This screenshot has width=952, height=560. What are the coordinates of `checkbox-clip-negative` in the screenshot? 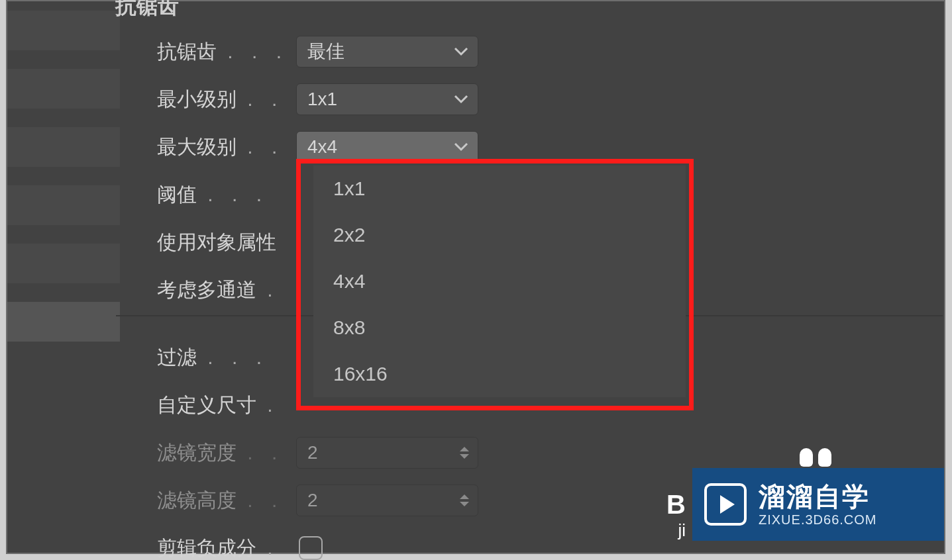 It's located at (311, 548).